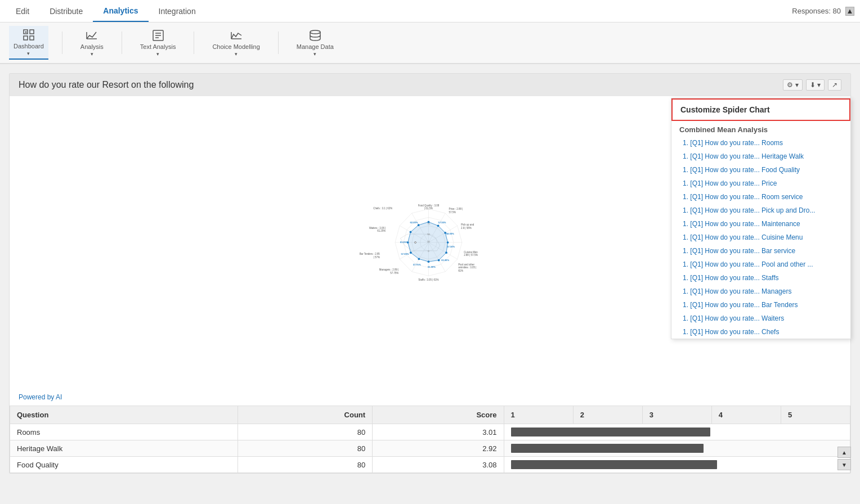  I want to click on table-row: Rooms 80 3.01, so click(430, 432).